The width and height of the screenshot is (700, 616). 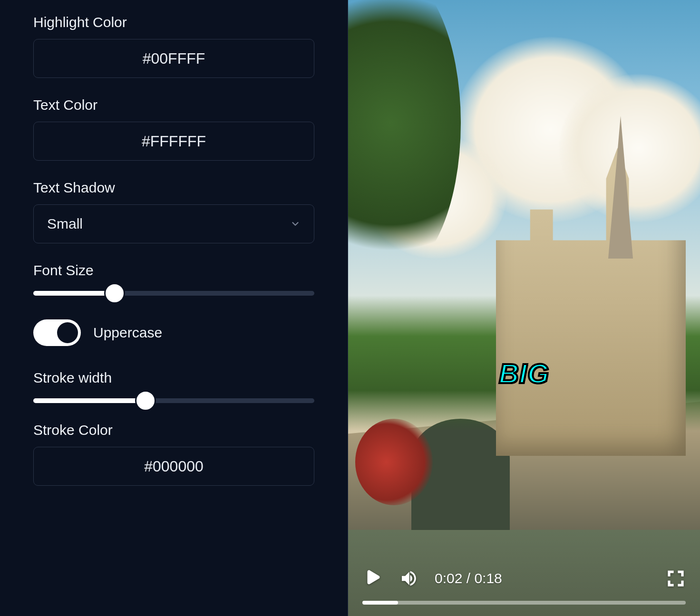 I want to click on video-progress, so click(x=524, y=603).